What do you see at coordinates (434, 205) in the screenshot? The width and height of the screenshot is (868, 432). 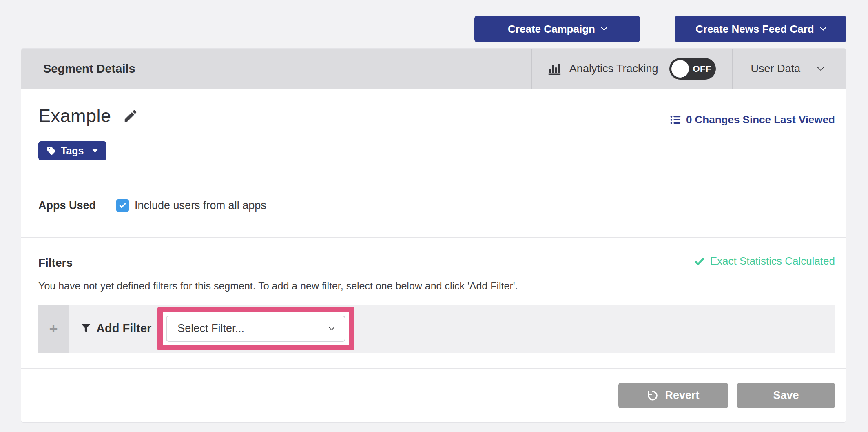 I see `apps-used-section: Apps Used Include users from all apps` at bounding box center [434, 205].